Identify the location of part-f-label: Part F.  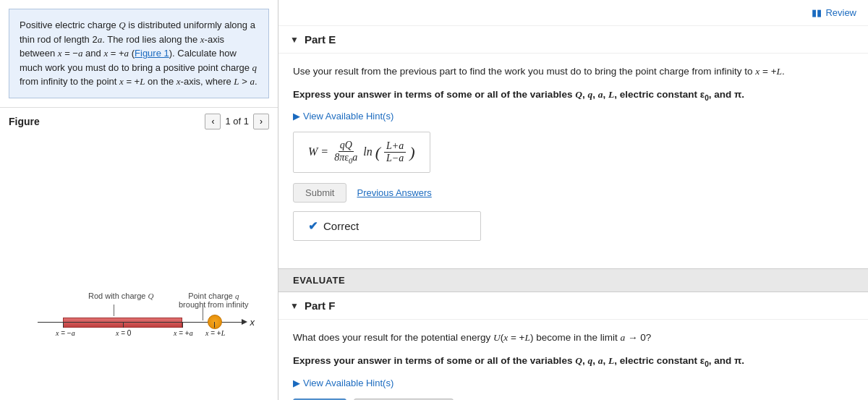
(320, 305).